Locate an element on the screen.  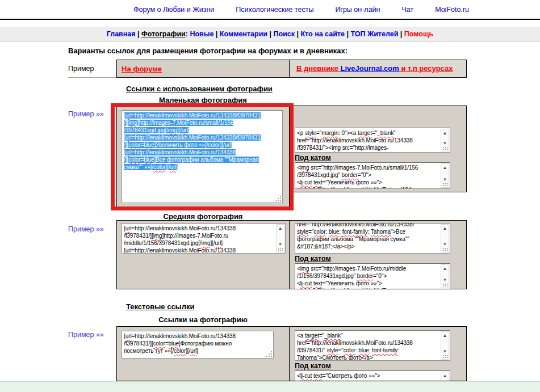
forum-code-middle-textarea: [url=http://lenaklimovskikh.MoiFoto.ru/1… is located at coordinates (203, 238).